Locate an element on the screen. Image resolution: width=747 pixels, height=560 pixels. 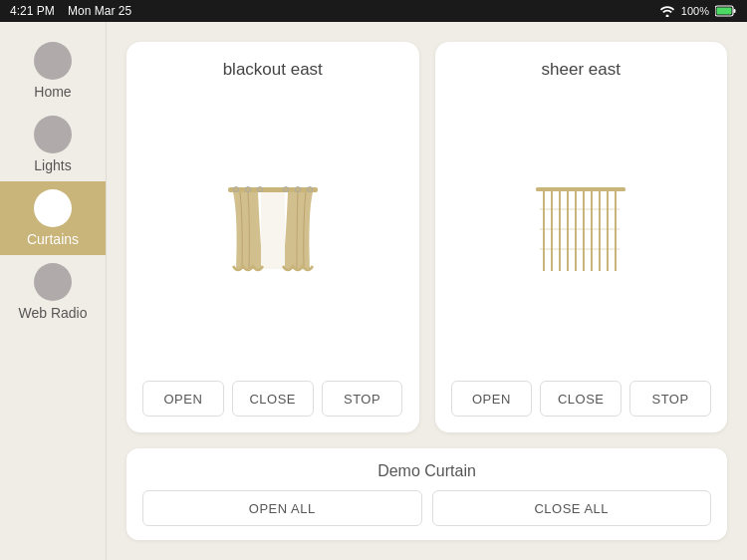
status-time-date: 4:21 PM Mon Mar 25 is located at coordinates (71, 11).